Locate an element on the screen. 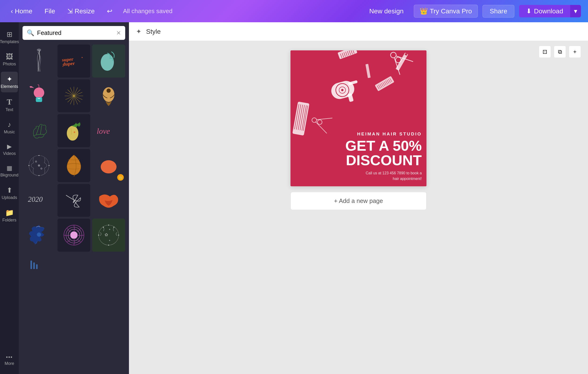 This screenshot has height=374, width=588. resize-icon: ⇲ is located at coordinates (70, 11).